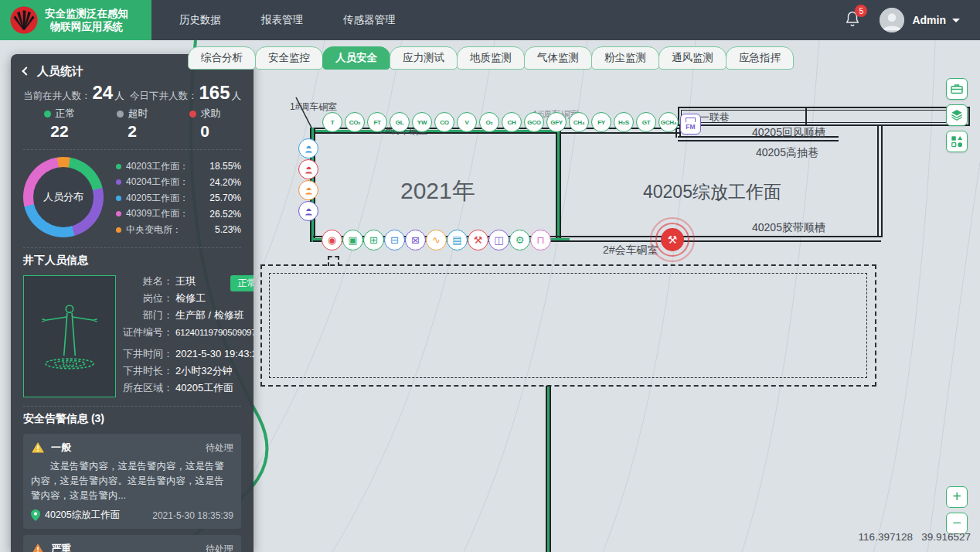  I want to click on equipment-marker: ▤, so click(458, 240).